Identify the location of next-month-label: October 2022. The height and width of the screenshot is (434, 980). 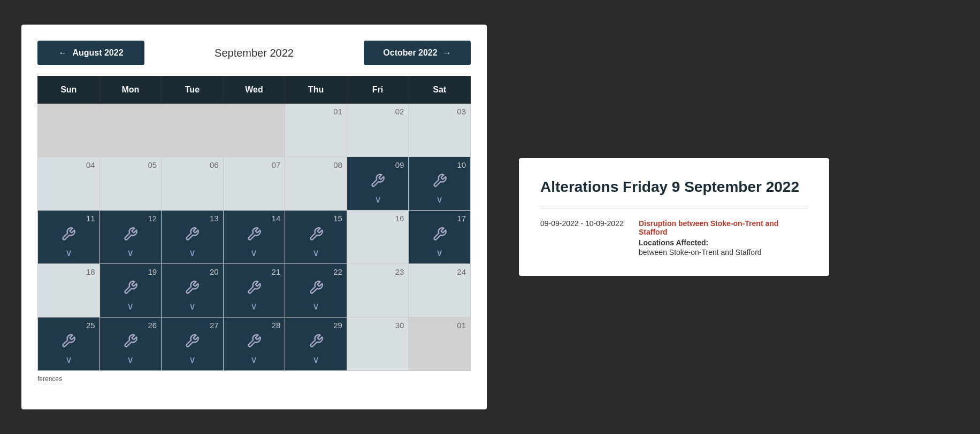
(410, 53).